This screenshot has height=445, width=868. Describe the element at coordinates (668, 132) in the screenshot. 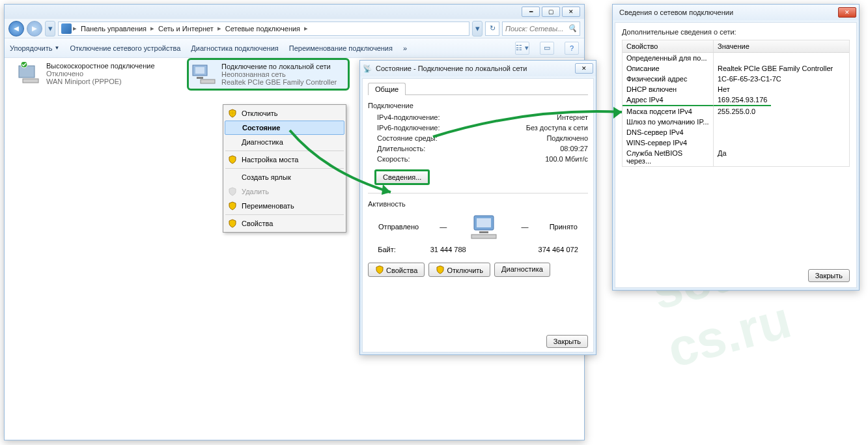

I see `property-name: DNS-сервер IPv4` at that location.